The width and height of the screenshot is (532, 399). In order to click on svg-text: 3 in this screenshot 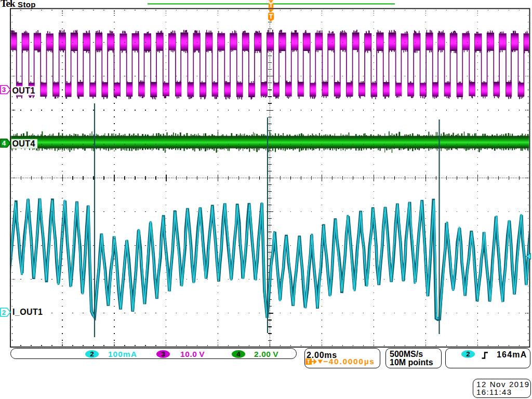, I will do `click(4, 89)`.